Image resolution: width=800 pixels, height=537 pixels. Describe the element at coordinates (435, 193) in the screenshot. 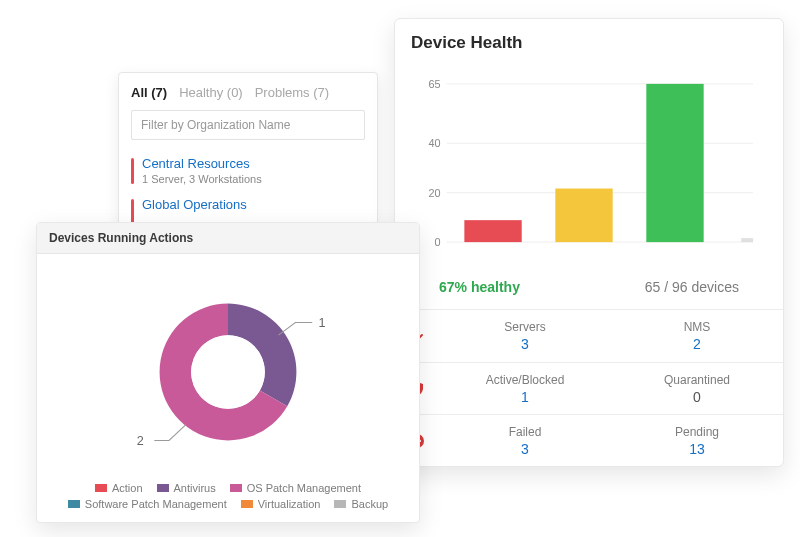

I see `svg-text: 20` at that location.